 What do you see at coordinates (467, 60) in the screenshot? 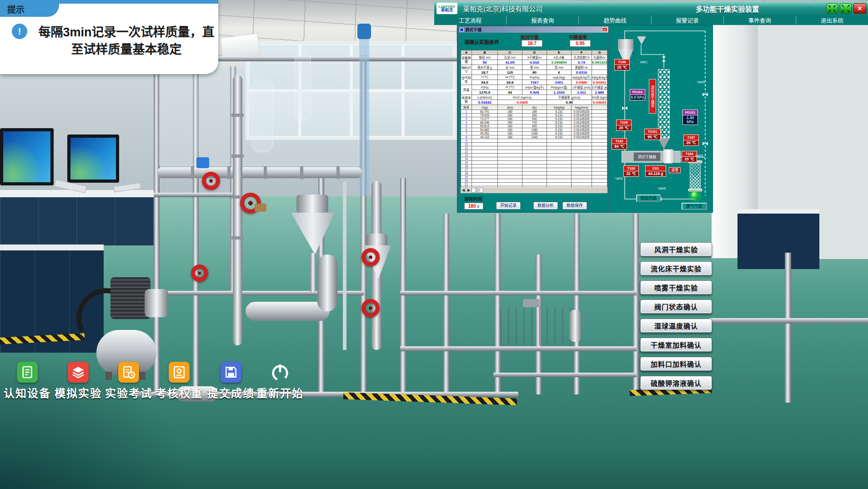
I see `param-group-label: 设备数据` at bounding box center [467, 60].